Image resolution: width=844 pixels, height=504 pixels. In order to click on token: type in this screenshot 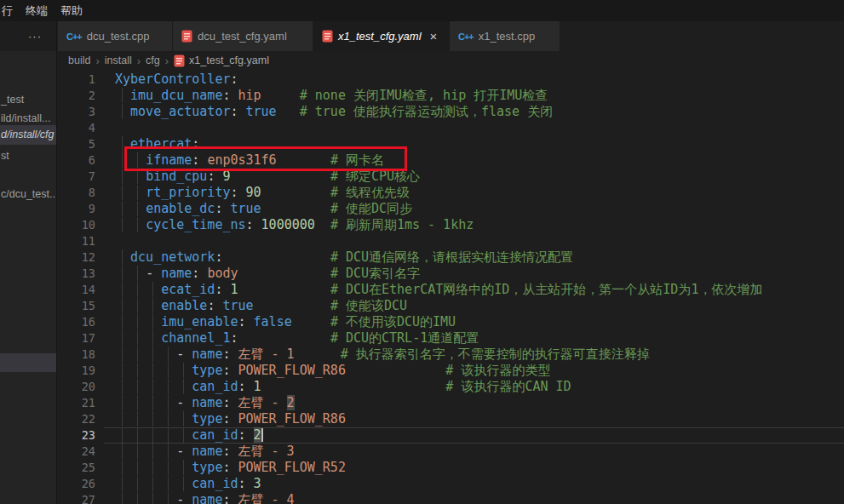, I will do `click(207, 370)`.